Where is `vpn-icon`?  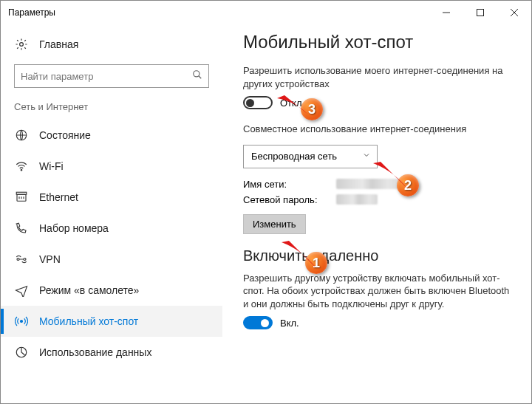 vpn-icon is located at coordinates (21, 259).